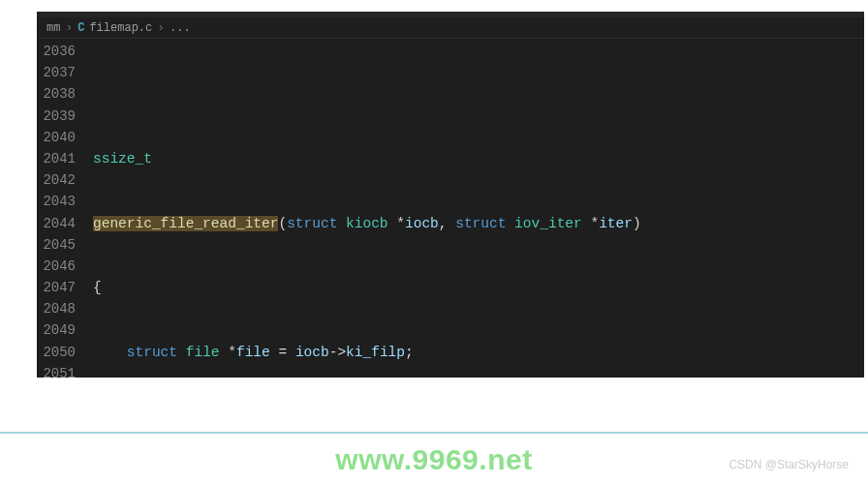  What do you see at coordinates (56, 137) in the screenshot?
I see `line-number: 2040` at bounding box center [56, 137].